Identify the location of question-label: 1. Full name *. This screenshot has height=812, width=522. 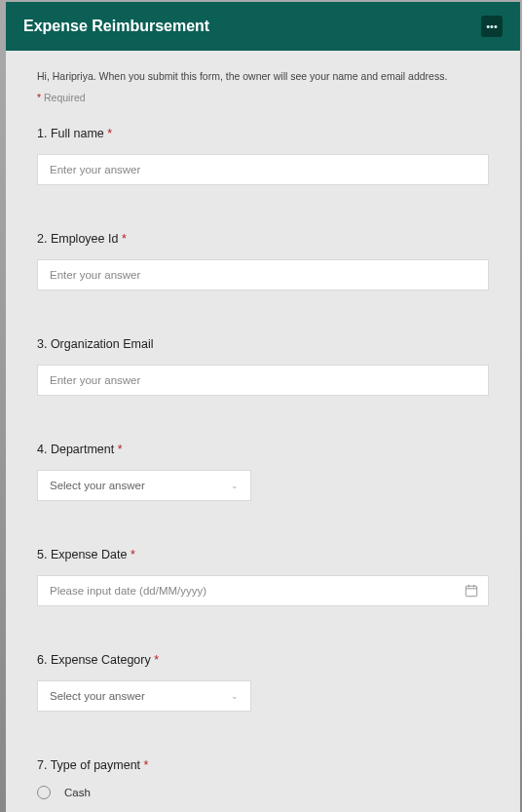
(263, 134).